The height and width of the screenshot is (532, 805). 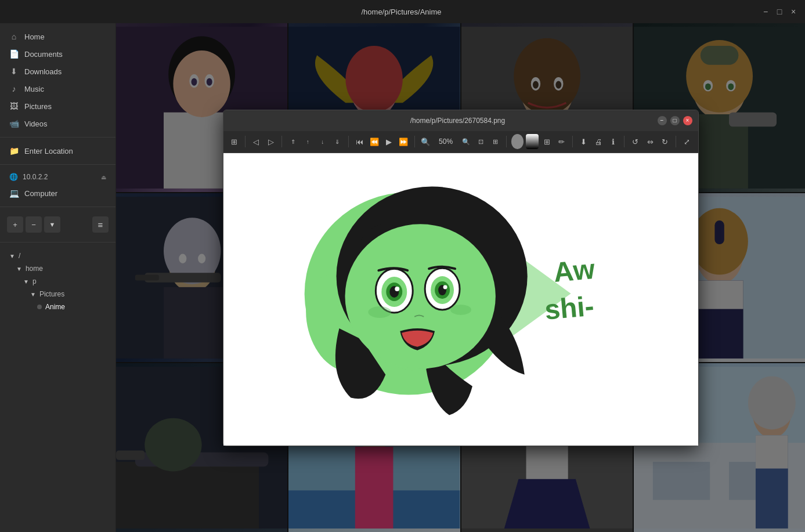 I want to click on viewer-maximize: □, so click(x=675, y=121).